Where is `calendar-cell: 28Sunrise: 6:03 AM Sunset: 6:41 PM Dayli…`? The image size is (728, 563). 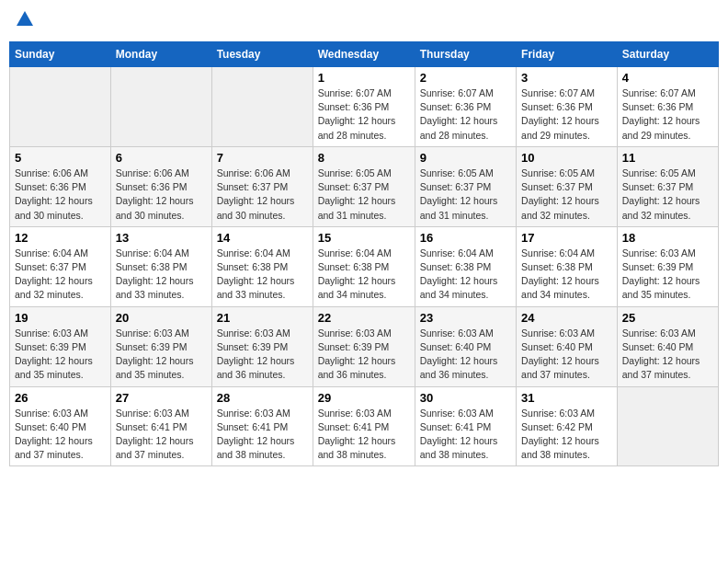
calendar-cell: 28Sunrise: 6:03 AM Sunset: 6:41 PM Dayli… is located at coordinates (262, 427).